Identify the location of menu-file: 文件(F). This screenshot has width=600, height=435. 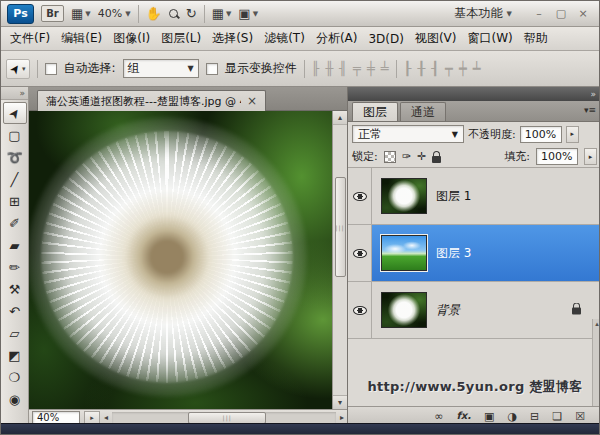
(30, 38).